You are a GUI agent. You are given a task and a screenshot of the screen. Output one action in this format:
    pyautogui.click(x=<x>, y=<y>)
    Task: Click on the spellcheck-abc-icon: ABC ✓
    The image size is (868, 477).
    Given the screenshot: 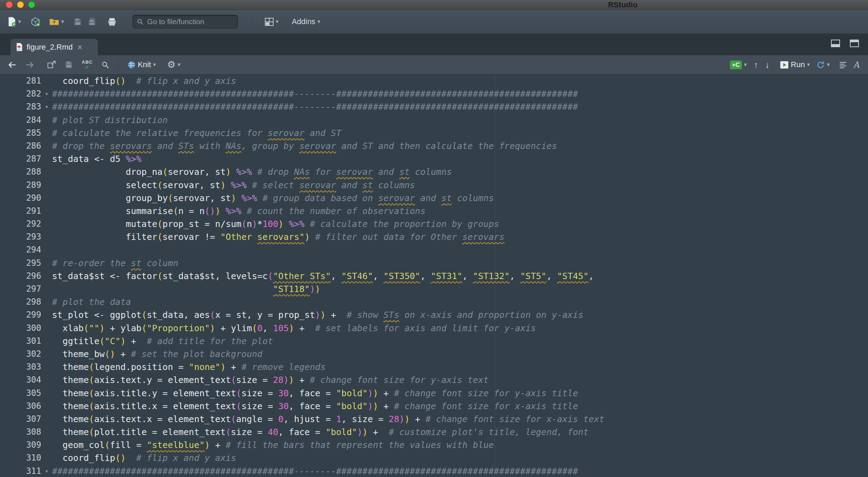 What is the action you would take?
    pyautogui.click(x=87, y=65)
    